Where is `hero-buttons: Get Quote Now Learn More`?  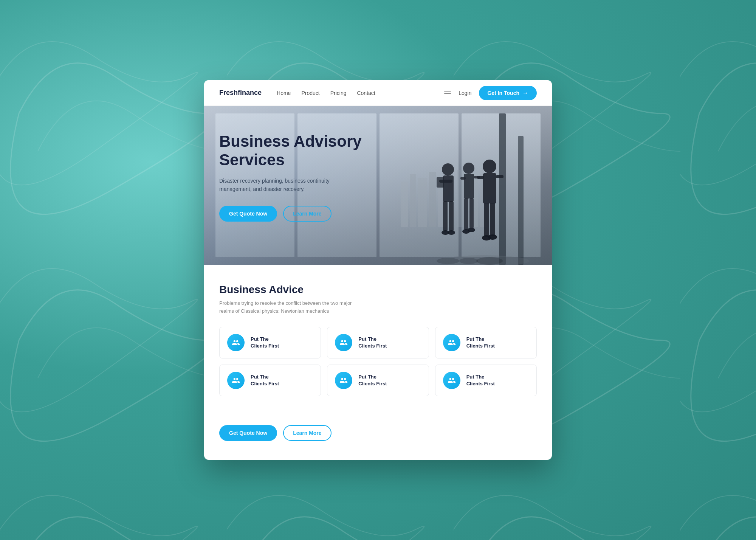
hero-buttons: Get Quote Now Learn More is located at coordinates (295, 214).